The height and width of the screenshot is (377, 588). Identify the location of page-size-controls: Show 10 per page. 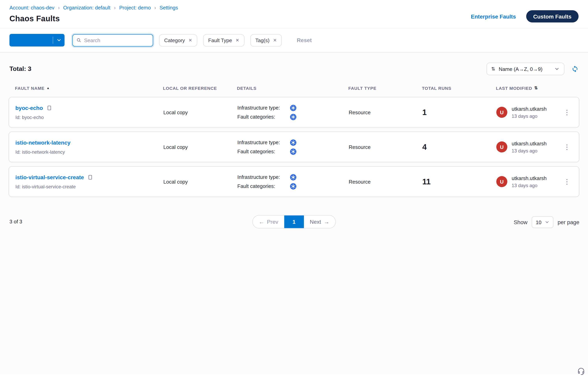
(546, 222).